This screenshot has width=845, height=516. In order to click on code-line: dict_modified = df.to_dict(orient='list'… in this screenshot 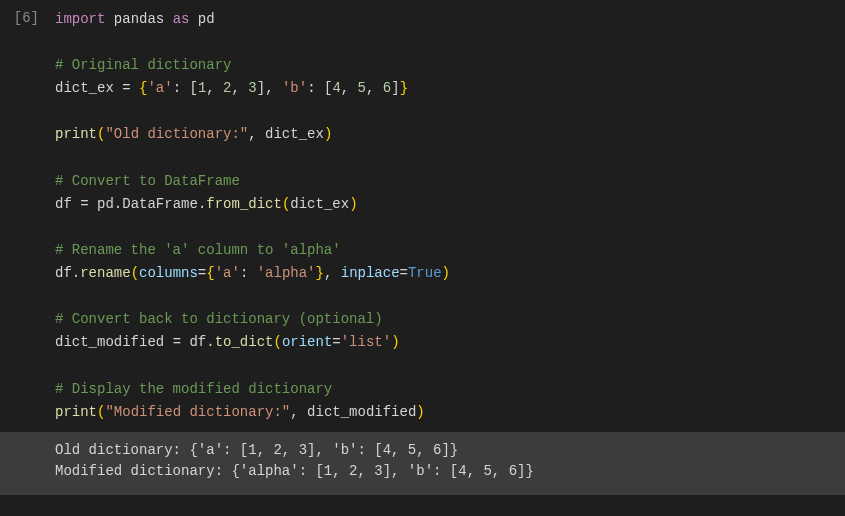, I will do `click(442, 342)`.